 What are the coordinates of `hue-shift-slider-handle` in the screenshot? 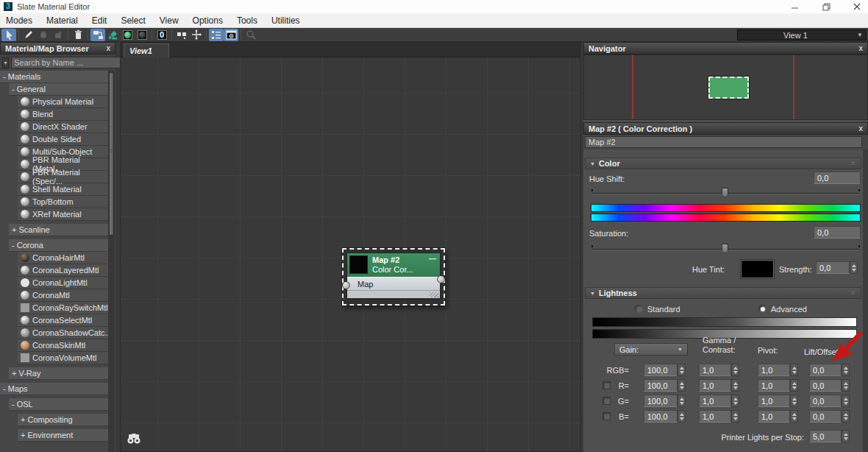 It's located at (725, 193).